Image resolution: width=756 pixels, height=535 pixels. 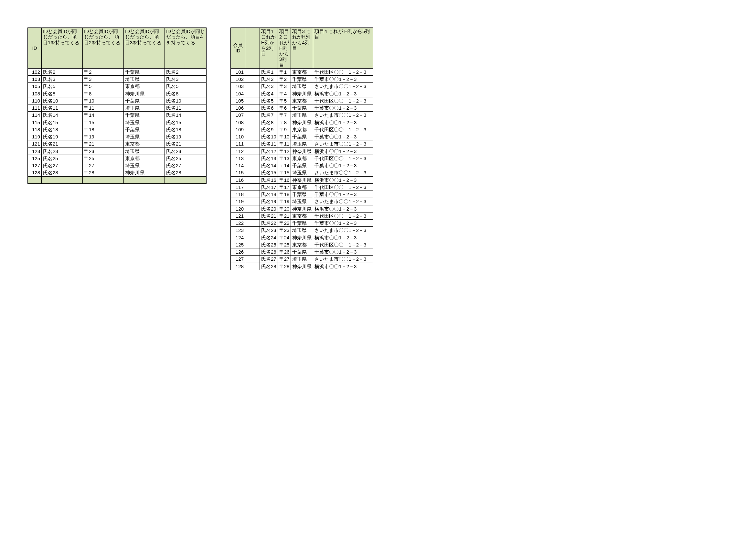 I want to click on left-c2: 〒10, so click(x=103, y=101).